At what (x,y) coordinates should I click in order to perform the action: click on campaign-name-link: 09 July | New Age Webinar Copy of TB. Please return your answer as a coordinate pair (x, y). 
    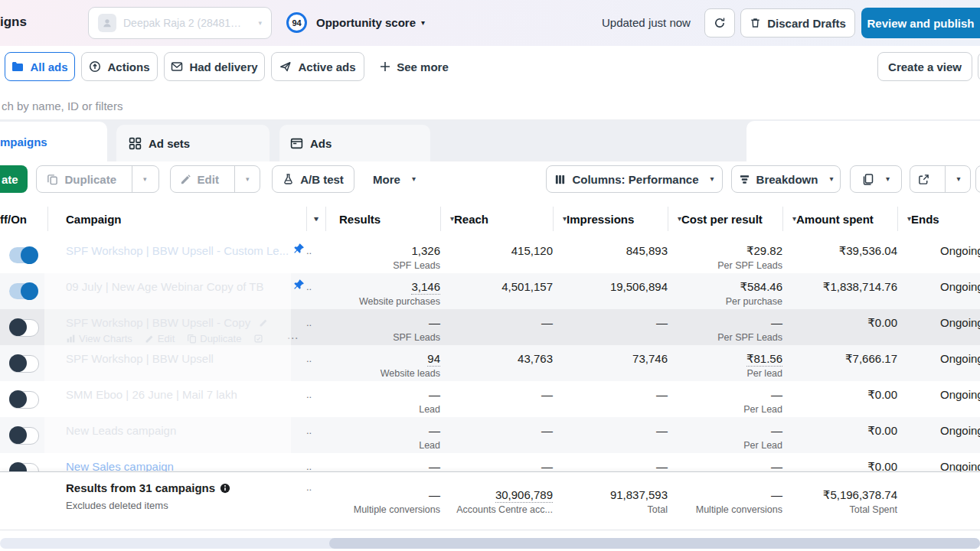
    Looking at the image, I should click on (179, 286).